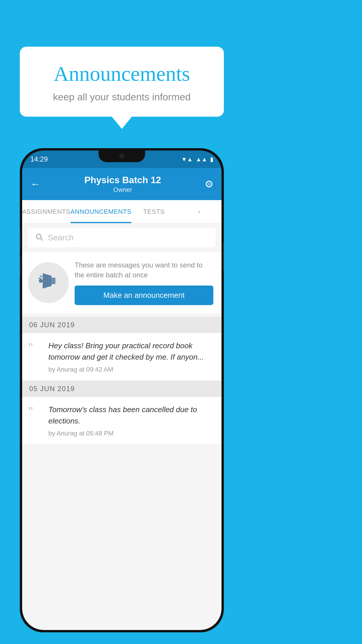 This screenshot has height=644, width=362. I want to click on announcement-text-2: Tomorrow's class has been cancelled due …, so click(131, 415).